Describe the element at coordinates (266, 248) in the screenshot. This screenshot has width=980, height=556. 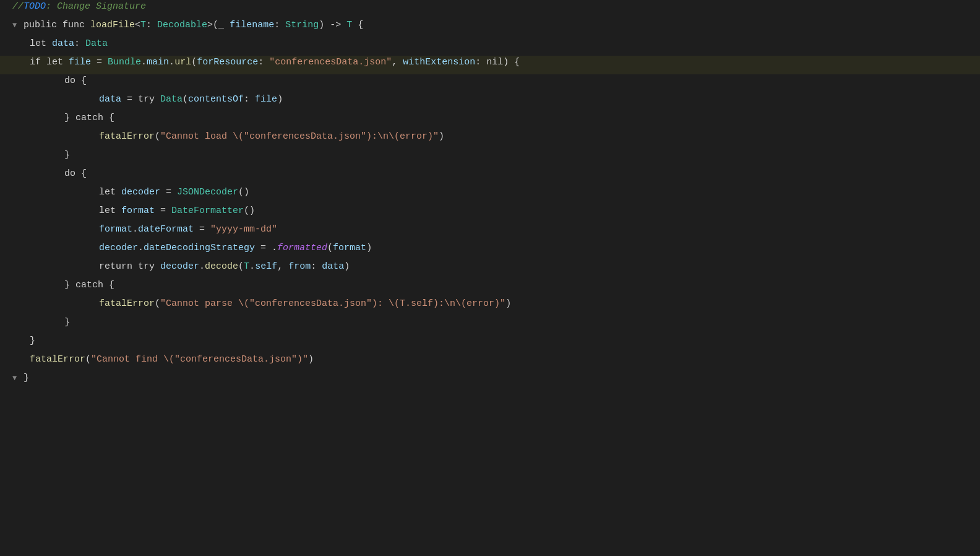
I see `eq14: = .` at that location.